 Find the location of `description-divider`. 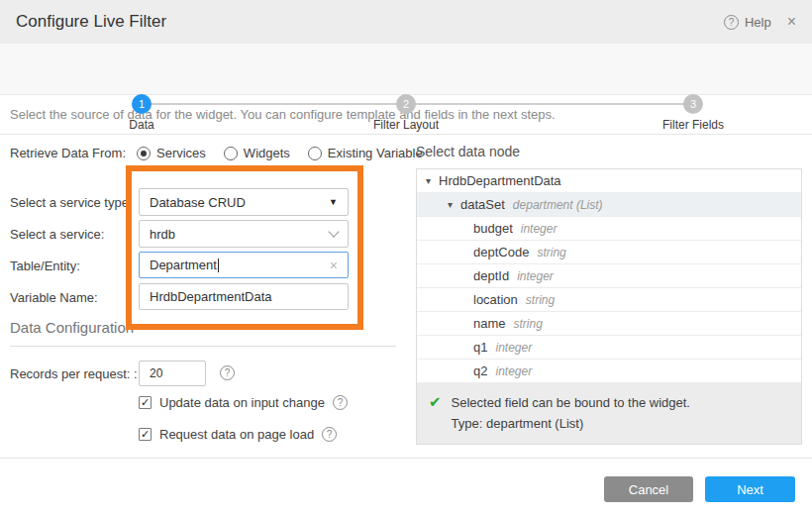

description-divider is located at coordinates (406, 135).